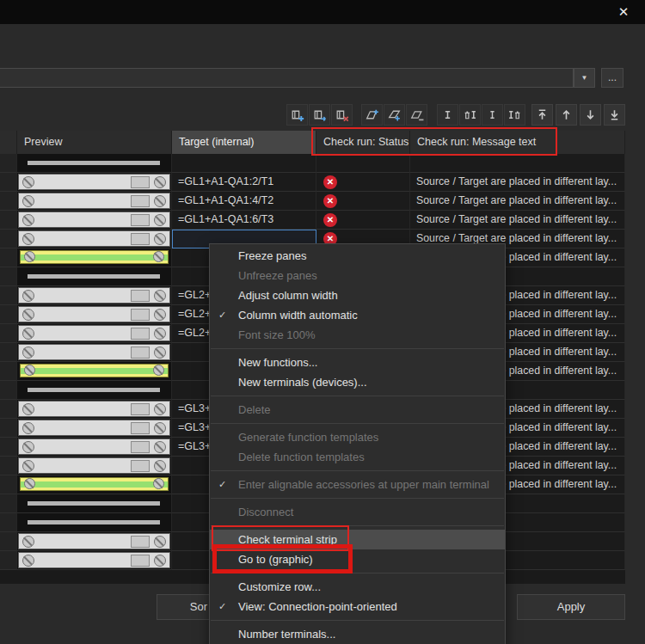 This screenshot has height=644, width=645. What do you see at coordinates (590, 115) in the screenshot?
I see `move-down-icon` at bounding box center [590, 115].